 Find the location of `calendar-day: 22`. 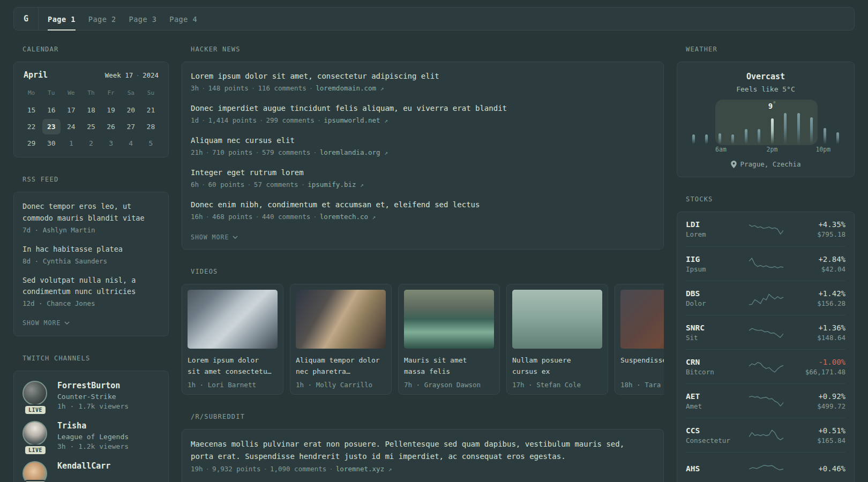

calendar-day: 22 is located at coordinates (31, 126).